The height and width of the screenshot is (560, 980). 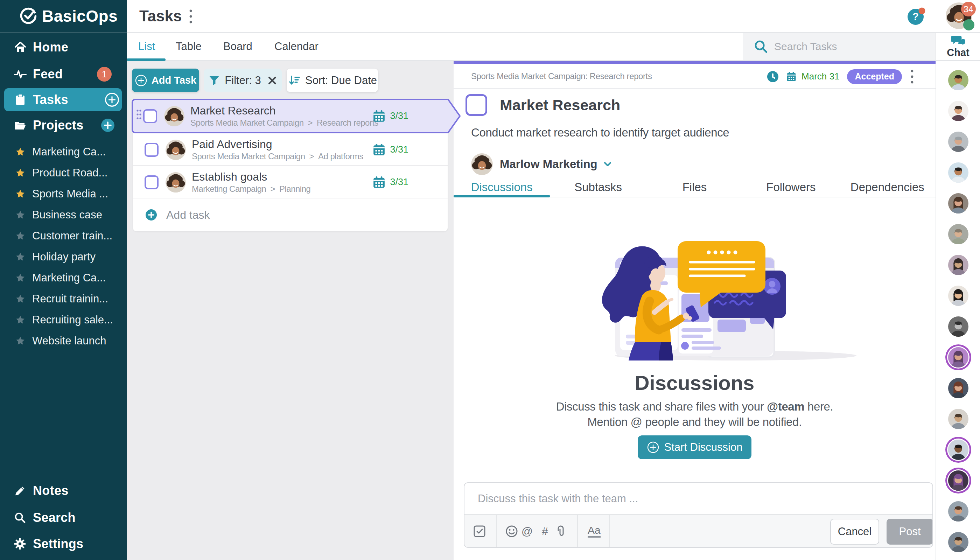 I want to click on sidebar-item-projects: Projects, so click(x=63, y=125).